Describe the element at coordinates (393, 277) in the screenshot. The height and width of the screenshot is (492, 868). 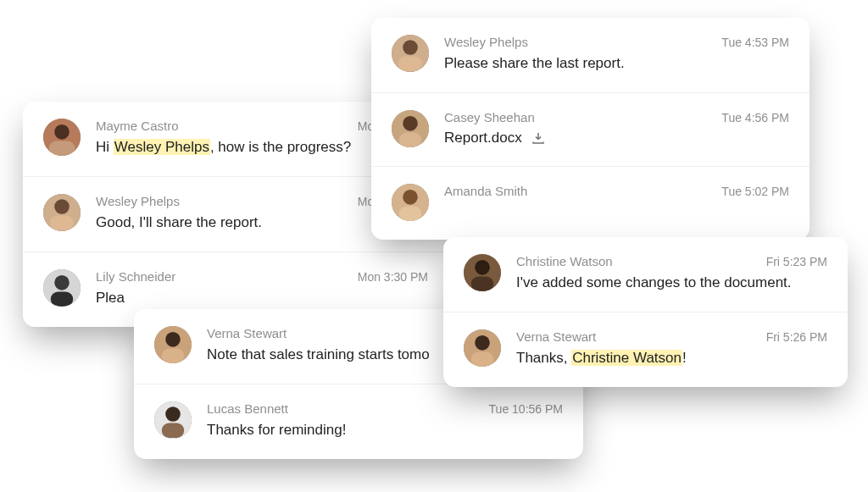
I see `message-time: Mon 3:30 PM` at that location.